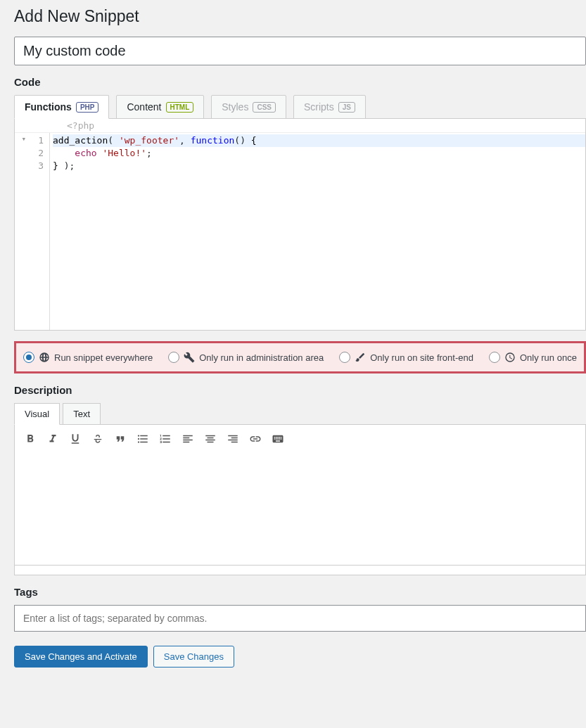 The height and width of the screenshot is (728, 586). What do you see at coordinates (345, 357) in the screenshot?
I see `radio-frontend` at bounding box center [345, 357].